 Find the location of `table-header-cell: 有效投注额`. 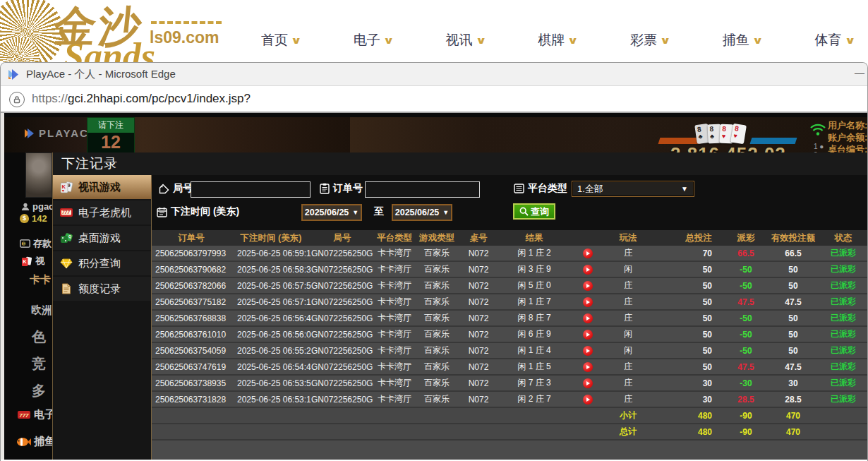

table-header-cell: 有效投注额 is located at coordinates (793, 239).